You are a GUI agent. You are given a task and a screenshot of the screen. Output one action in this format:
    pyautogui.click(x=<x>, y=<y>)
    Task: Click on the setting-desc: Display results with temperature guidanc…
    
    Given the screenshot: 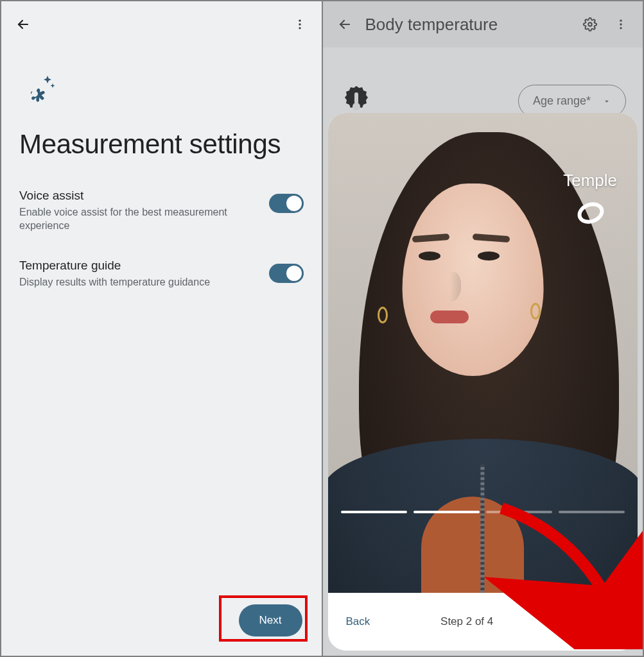 What is the action you would take?
    pyautogui.click(x=139, y=282)
    